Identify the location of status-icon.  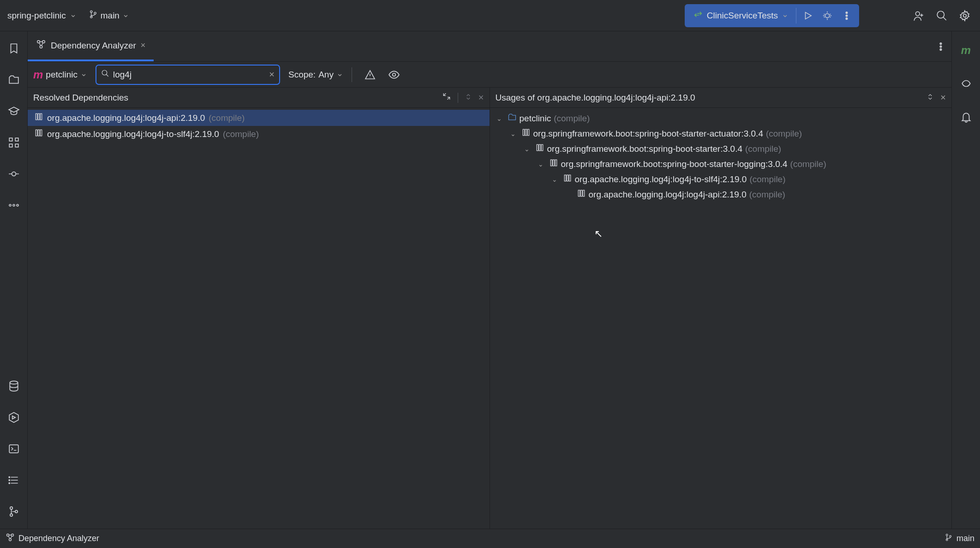
(10, 539).